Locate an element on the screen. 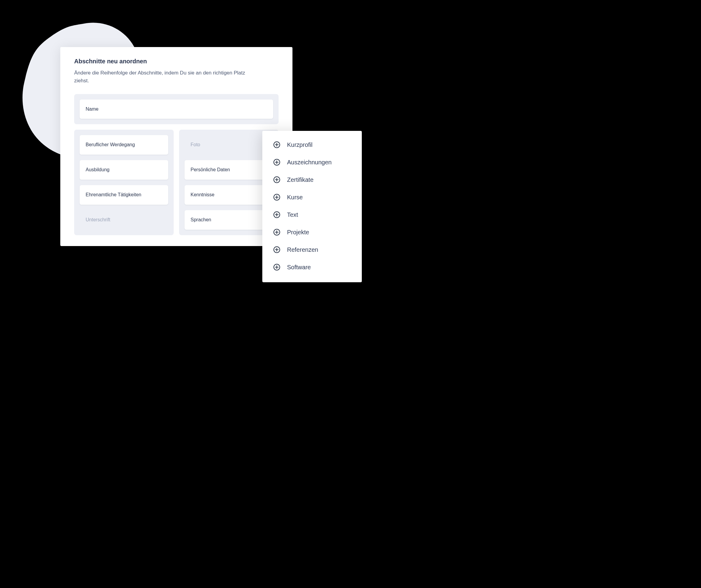  add-item-kurzprofil: Kurzprofil is located at coordinates (312, 145).